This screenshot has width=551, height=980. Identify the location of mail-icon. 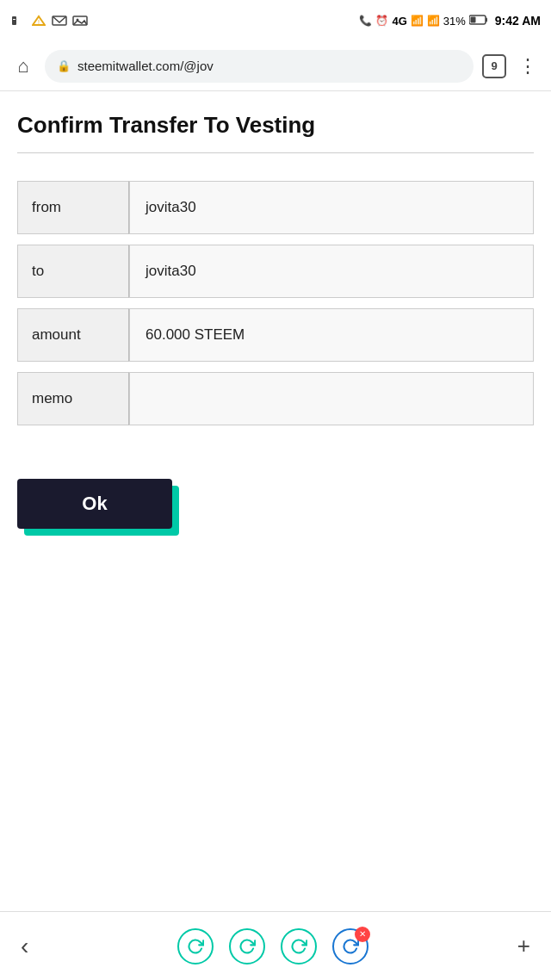
(59, 21).